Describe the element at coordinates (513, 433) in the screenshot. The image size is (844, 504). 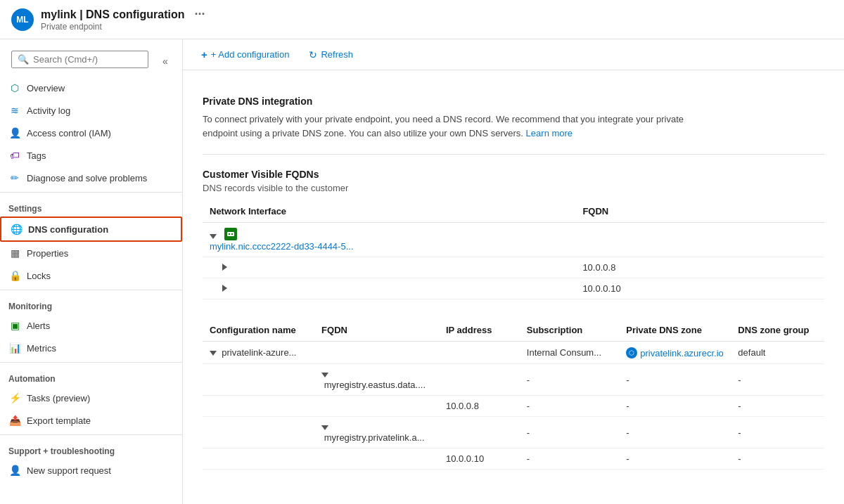
I see `table-row: myregistry.privatelink.a... - - -` at that location.